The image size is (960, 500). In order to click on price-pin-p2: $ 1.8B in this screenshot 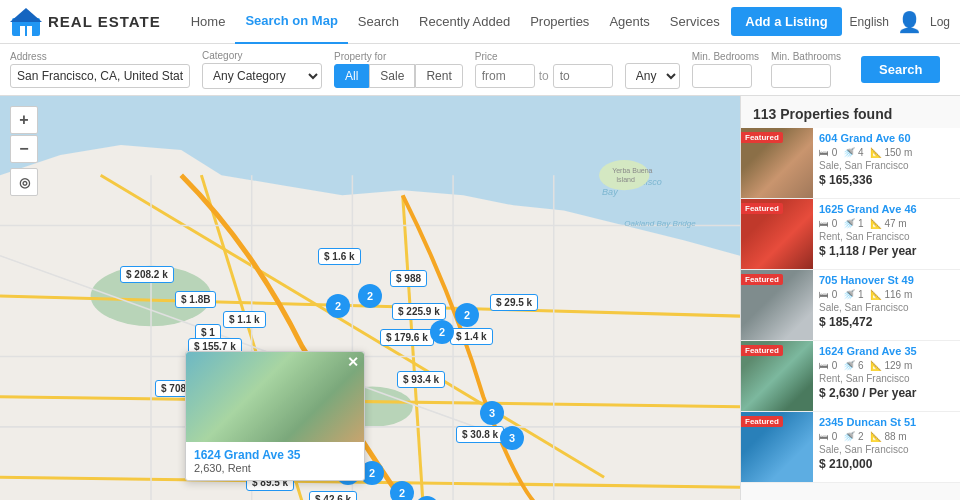, I will do `click(196, 300)`.